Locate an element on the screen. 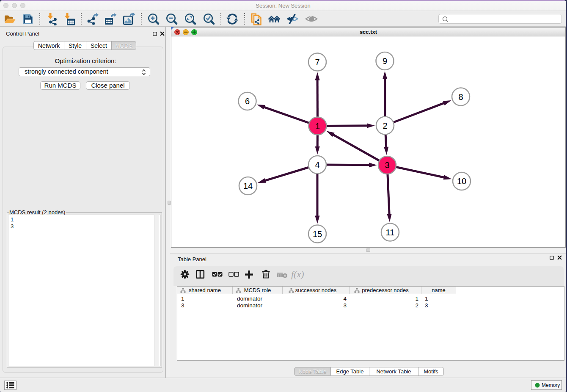 The image size is (567, 392). svg-text: 15 is located at coordinates (317, 234).